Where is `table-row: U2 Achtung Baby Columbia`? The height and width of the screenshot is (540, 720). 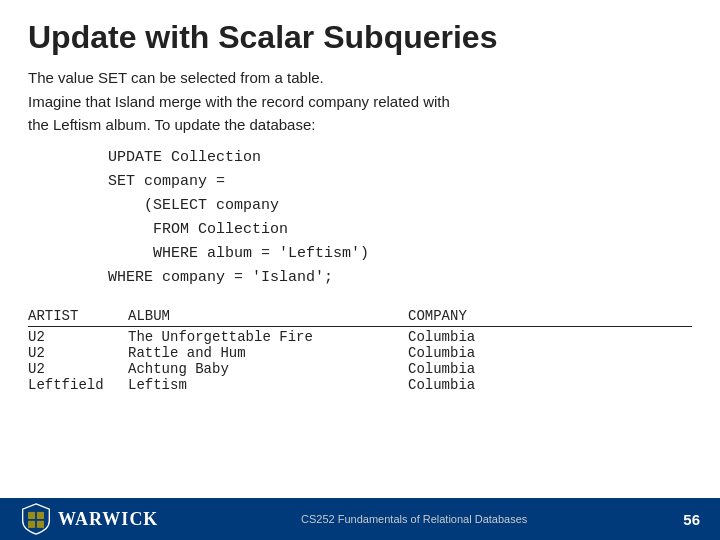 table-row: U2 Achtung Baby Columbia is located at coordinates (360, 369).